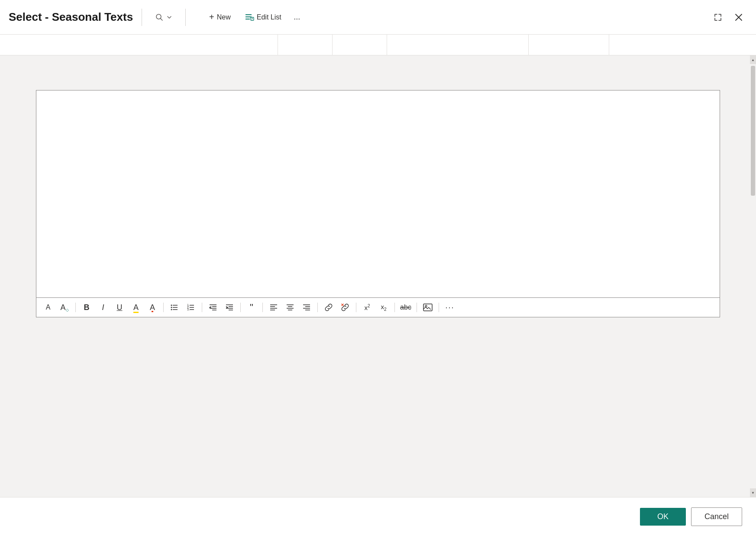 Image resolution: width=756 pixels, height=536 pixels. What do you see at coordinates (152, 307) in the screenshot?
I see `font-color-icon: A` at bounding box center [152, 307].